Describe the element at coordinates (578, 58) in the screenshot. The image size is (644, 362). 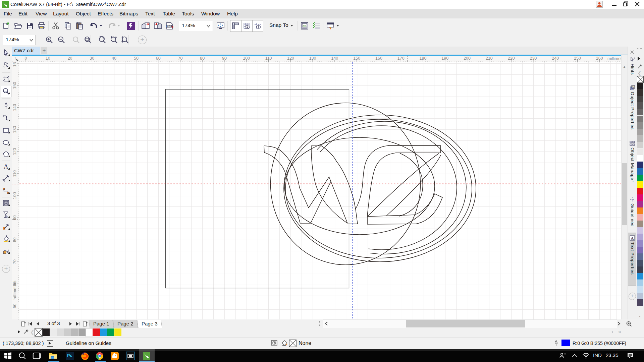
I see `svg-text: 250` at that location.